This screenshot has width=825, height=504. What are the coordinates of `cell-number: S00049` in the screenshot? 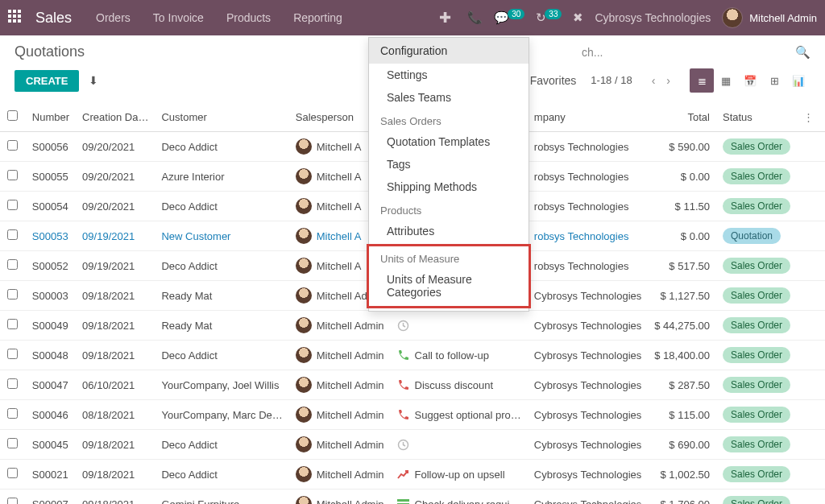 It's located at (51, 325).